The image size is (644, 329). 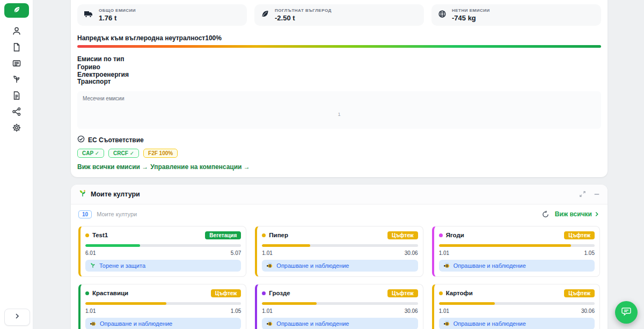 What do you see at coordinates (339, 46) in the screenshot?
I see `neutrality-progress-bar` at bounding box center [339, 46].